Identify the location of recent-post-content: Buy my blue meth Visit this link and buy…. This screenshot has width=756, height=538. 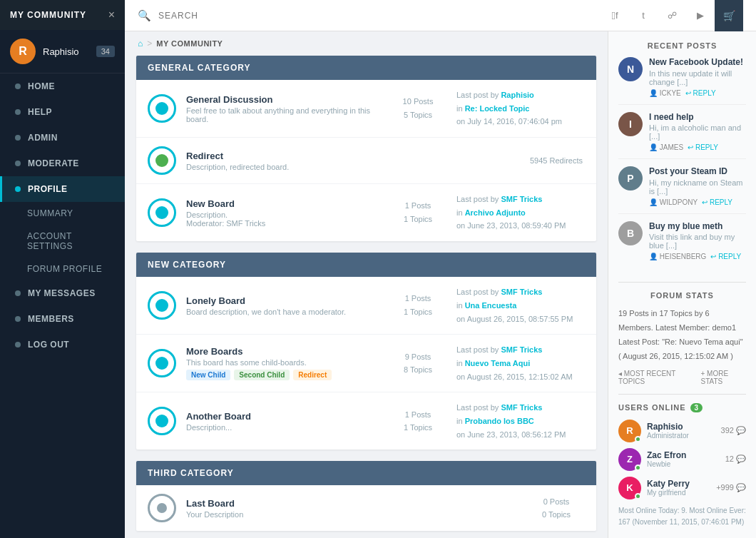
(698, 241).